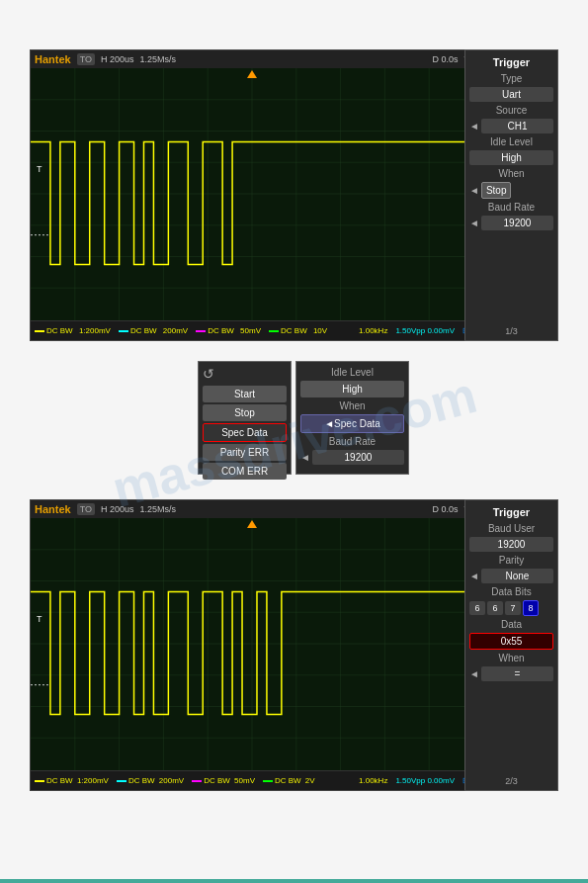  I want to click on popup-idle-label: Idle Level, so click(352, 372).